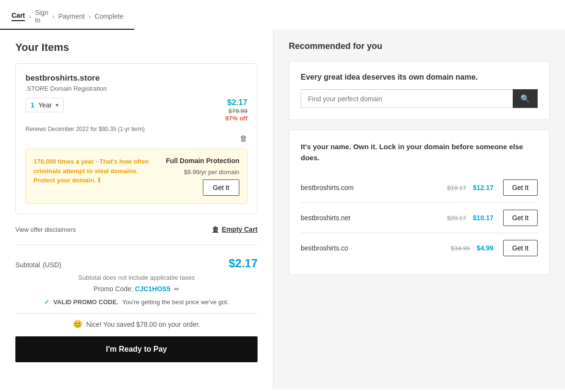 The width and height of the screenshot is (565, 392). I want to click on promo-label: Promo Code:, so click(113, 289).